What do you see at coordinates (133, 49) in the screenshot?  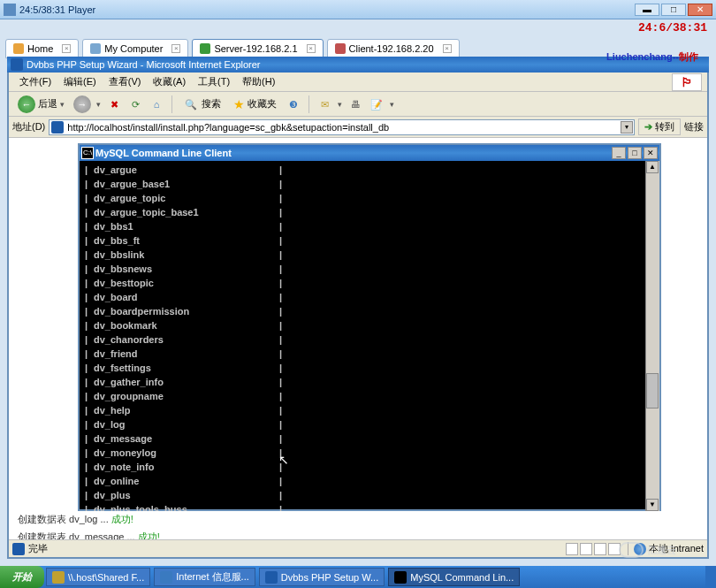 I see `tab-label: My Computer` at bounding box center [133, 49].